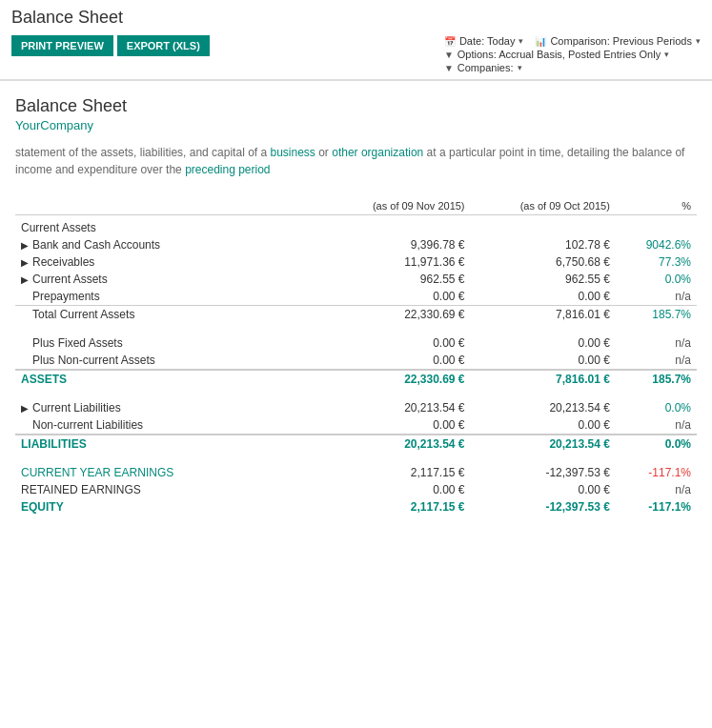  I want to click on companies-dropdown-arrow: ▾, so click(520, 68).